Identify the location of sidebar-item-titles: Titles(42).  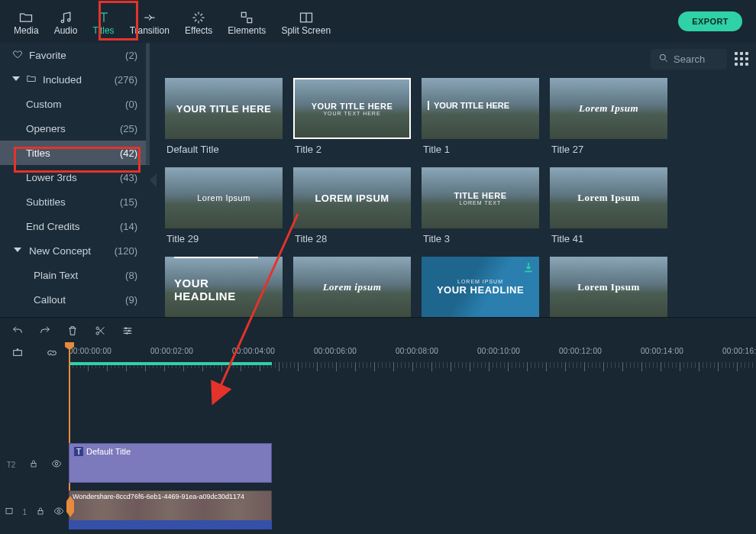
(75, 153).